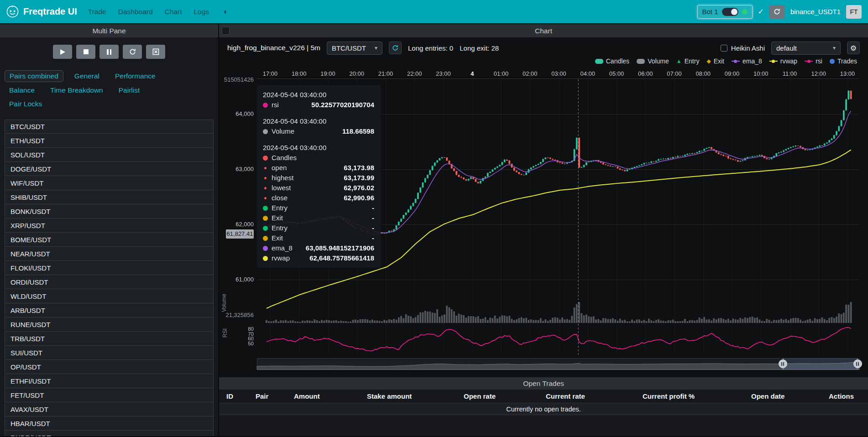 The width and height of the screenshot is (868, 437). What do you see at coordinates (783, 364) in the screenshot?
I see `navigator-handle-left` at bounding box center [783, 364].